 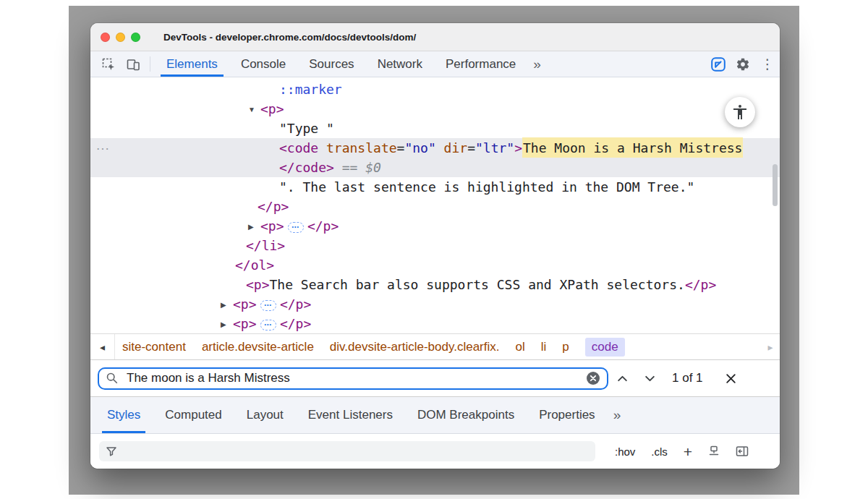 I want to click on search-field, so click(x=353, y=379).